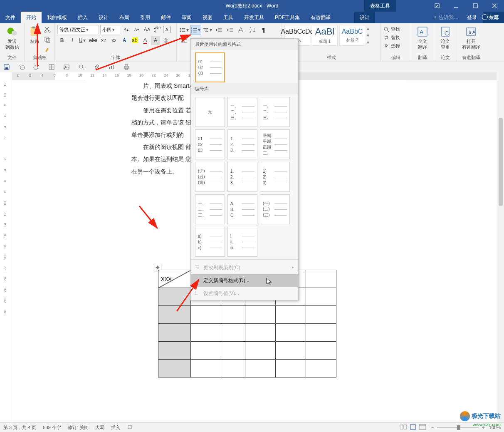  What do you see at coordinates (228, 17) in the screenshot?
I see `tab-tools: 工具` at bounding box center [228, 17].